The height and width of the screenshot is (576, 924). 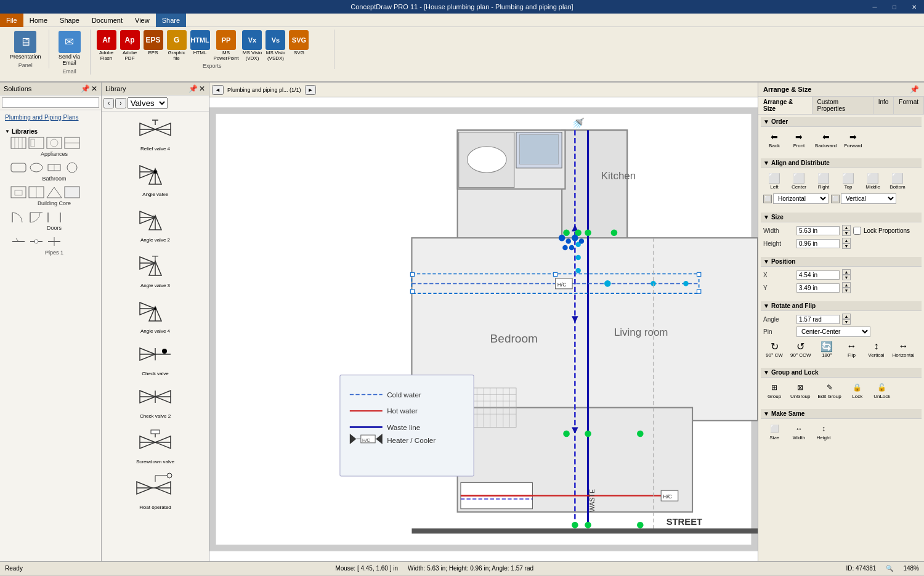 What do you see at coordinates (800, 391) in the screenshot?
I see `ungroup-button: ⊠ UnGroup` at bounding box center [800, 391].